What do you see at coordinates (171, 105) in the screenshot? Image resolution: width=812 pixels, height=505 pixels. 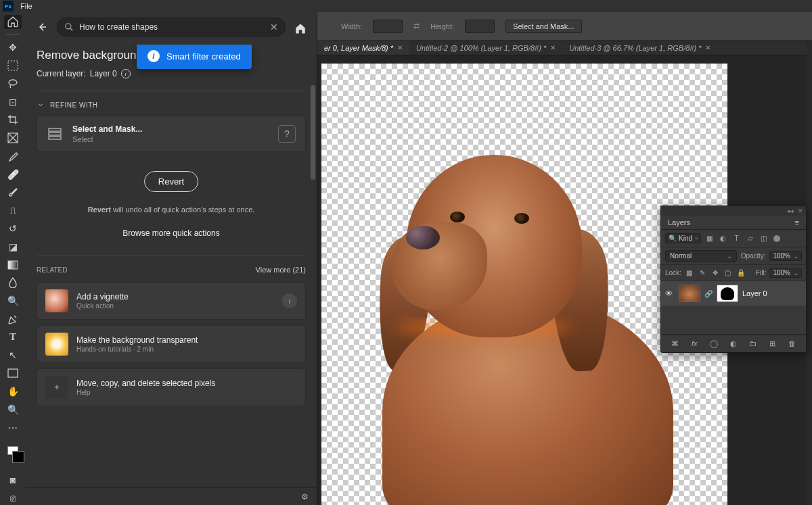 I see `refine-section-toggle: REFINE WITH` at bounding box center [171, 105].